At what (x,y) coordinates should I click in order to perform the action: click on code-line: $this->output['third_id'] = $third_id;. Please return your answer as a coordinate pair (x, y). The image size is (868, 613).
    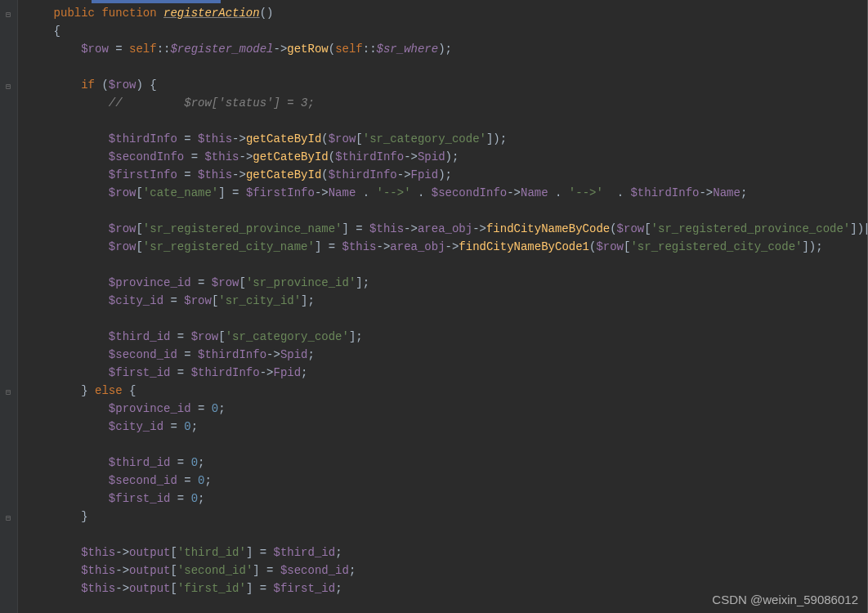
    Looking at the image, I should click on (446, 553).